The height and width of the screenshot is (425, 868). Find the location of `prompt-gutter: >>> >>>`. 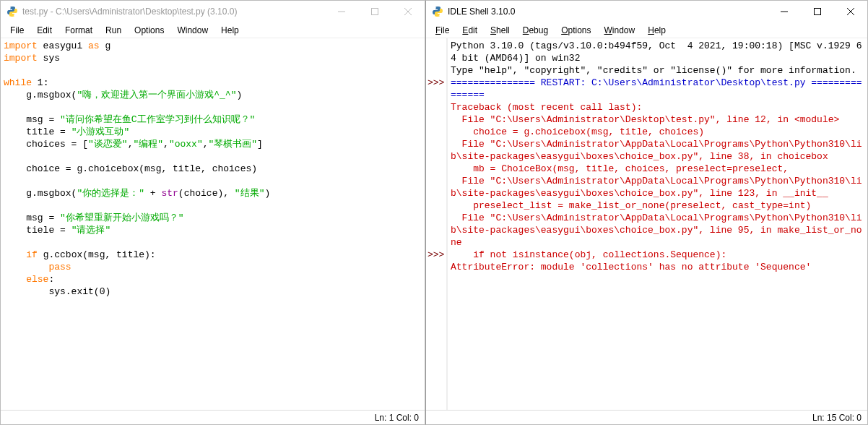

prompt-gutter: >>> >>> is located at coordinates (437, 224).